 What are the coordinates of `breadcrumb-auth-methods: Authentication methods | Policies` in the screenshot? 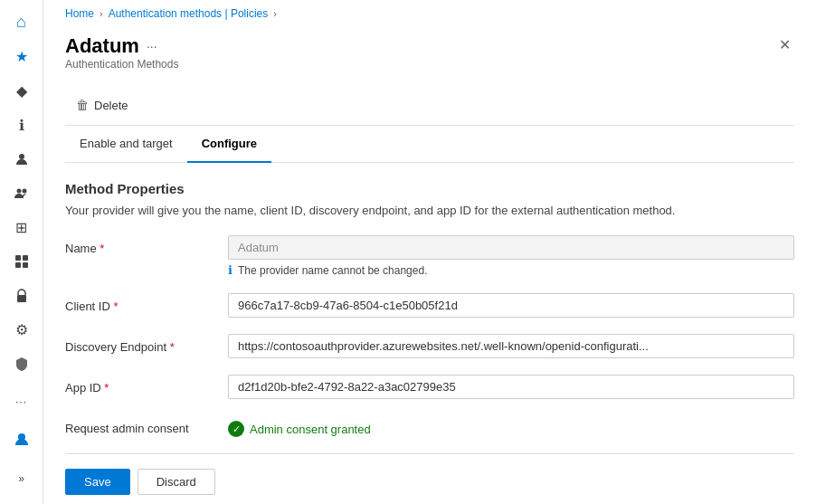 It's located at (188, 14).